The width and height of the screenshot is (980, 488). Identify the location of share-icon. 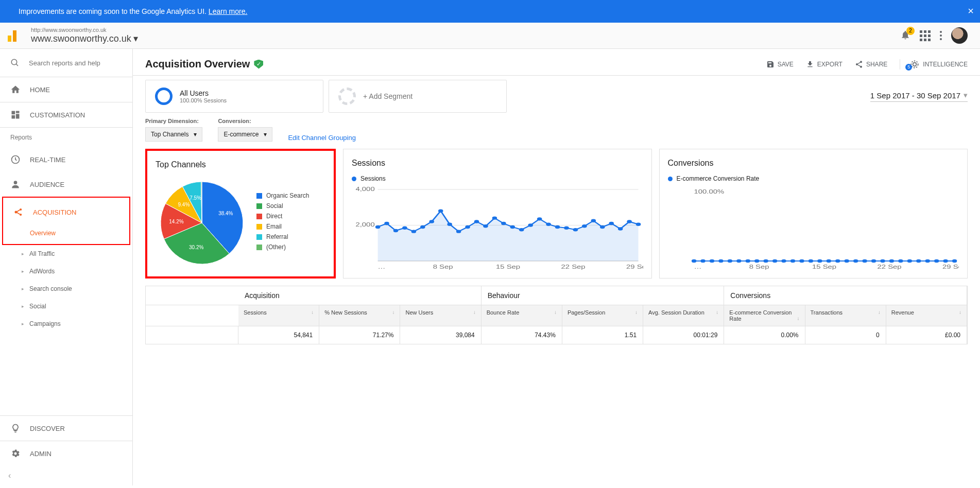
(859, 64).